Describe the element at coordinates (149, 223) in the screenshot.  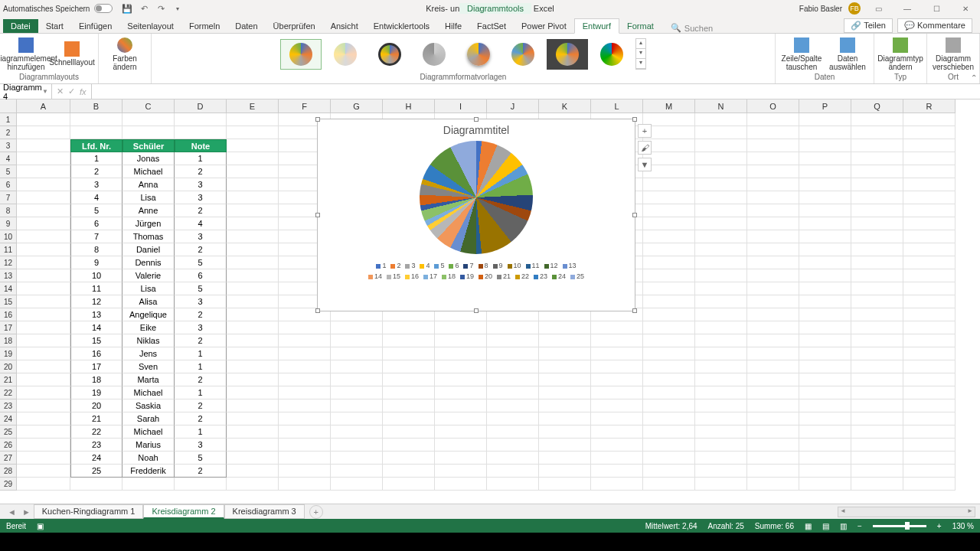
I see `cell: Jürgen` at that location.